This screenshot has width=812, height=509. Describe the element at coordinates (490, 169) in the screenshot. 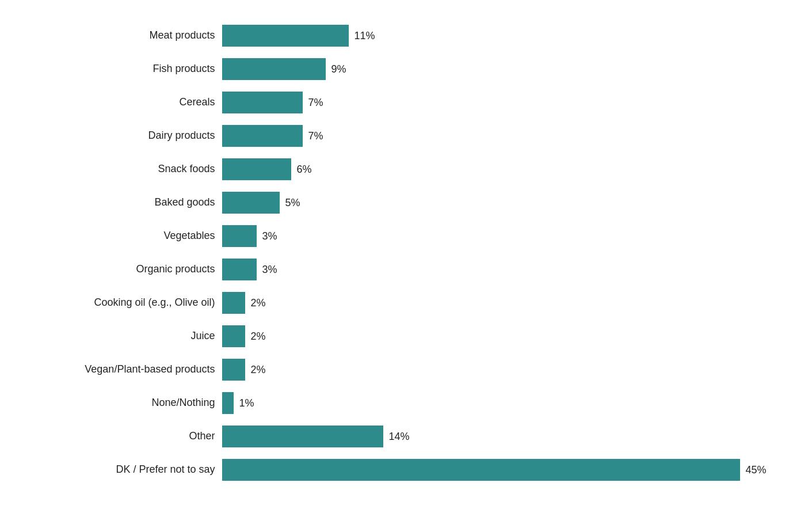

I see `bar-track: 6%` at that location.